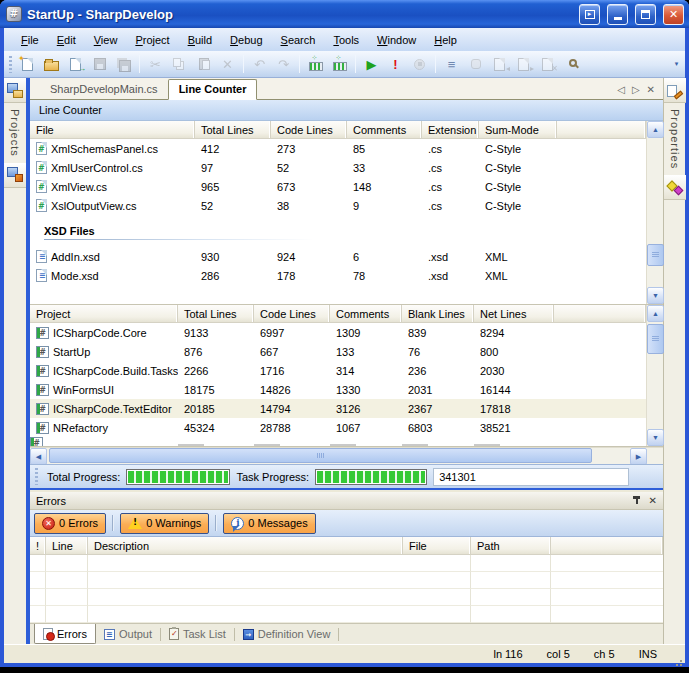  What do you see at coordinates (338, 148) in the screenshot?
I see `table-row: XmlSchemasPanel.cs 412273 85.cs C-Style` at bounding box center [338, 148].